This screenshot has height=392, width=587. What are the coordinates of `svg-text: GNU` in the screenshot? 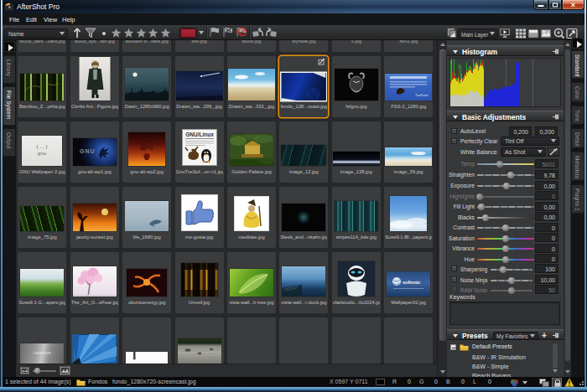 It's located at (87, 151).